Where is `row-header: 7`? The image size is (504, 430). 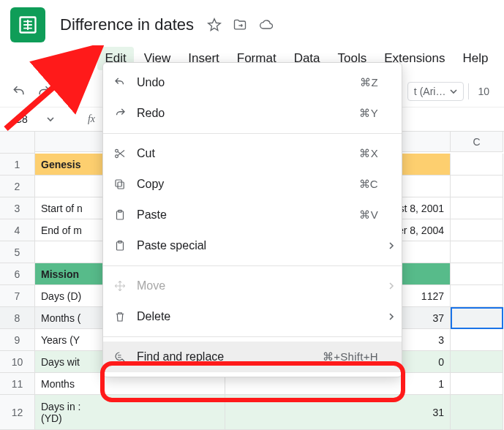 row-header: 7 is located at coordinates (18, 296).